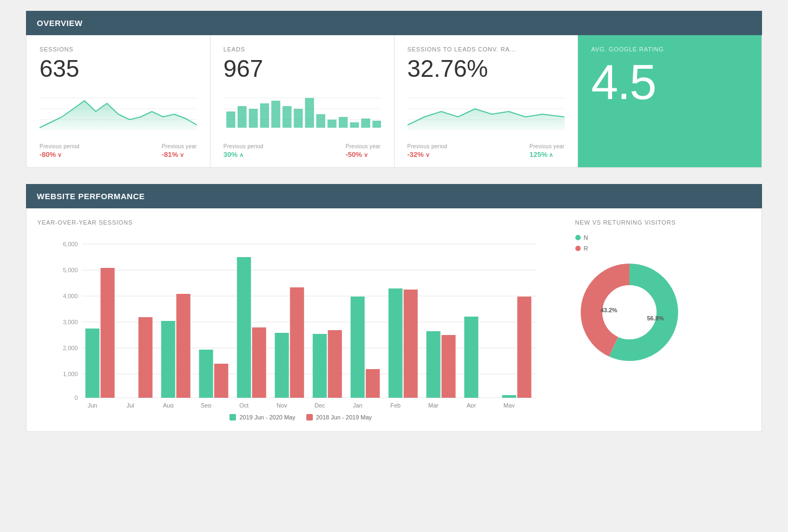 The image size is (788, 532). Describe the element at coordinates (344, 417) in the screenshot. I see `legend-2018-label: 2018 Jun - 2019 May` at that location.